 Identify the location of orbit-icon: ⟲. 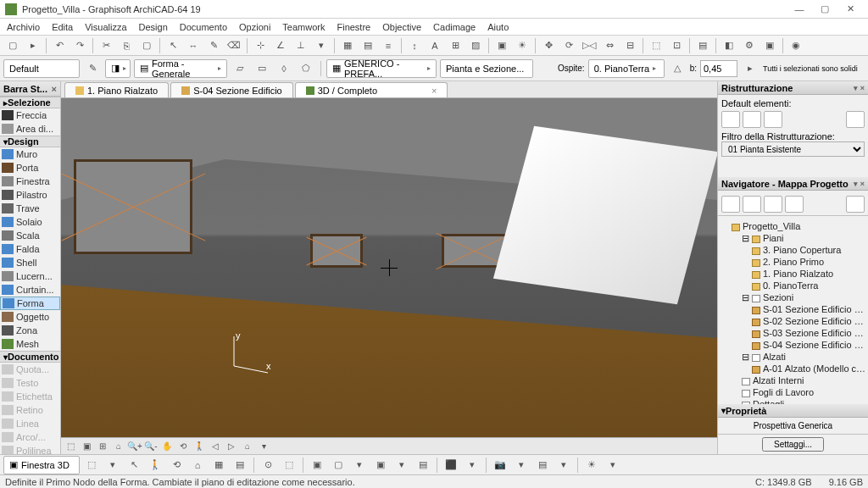
(183, 446).